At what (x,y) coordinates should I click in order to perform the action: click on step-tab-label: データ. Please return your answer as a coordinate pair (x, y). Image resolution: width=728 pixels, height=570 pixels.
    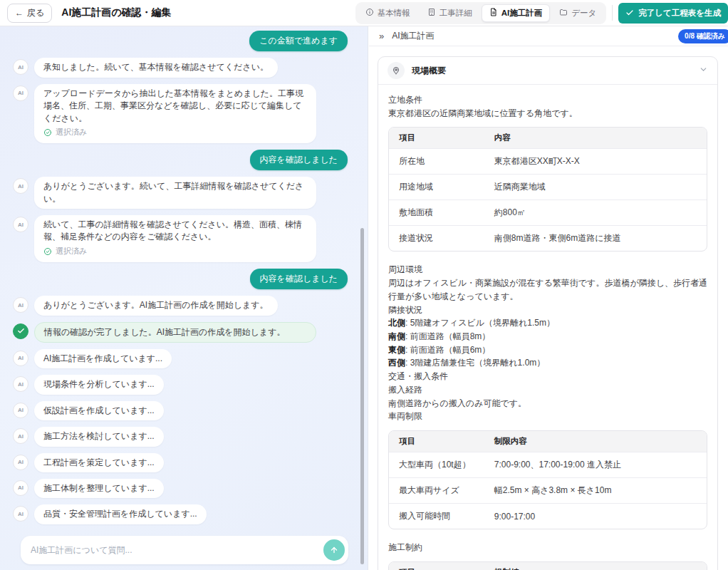
    Looking at the image, I should click on (584, 13).